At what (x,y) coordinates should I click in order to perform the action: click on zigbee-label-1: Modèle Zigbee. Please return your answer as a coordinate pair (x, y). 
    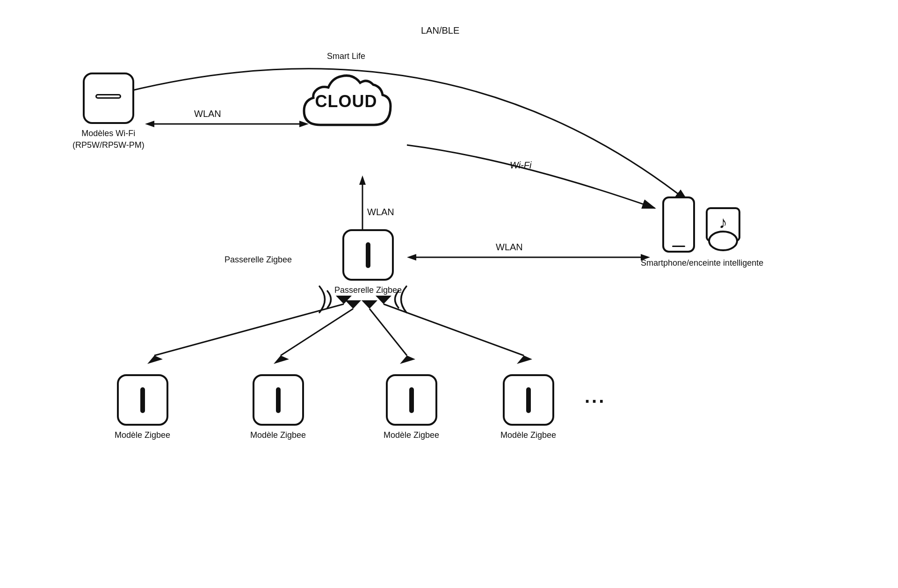
    Looking at the image, I should click on (142, 435).